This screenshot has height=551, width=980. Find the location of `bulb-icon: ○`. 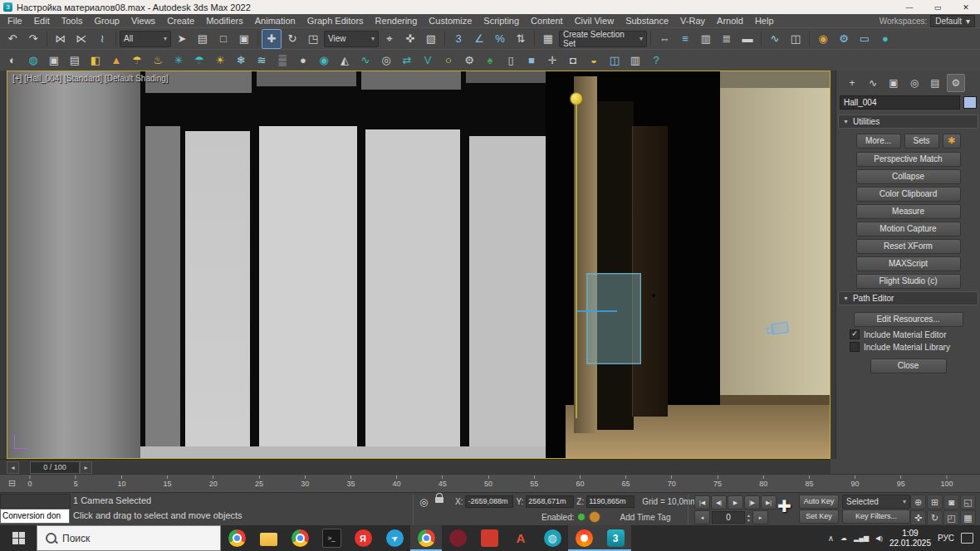

bulb-icon: ○ is located at coordinates (448, 61).